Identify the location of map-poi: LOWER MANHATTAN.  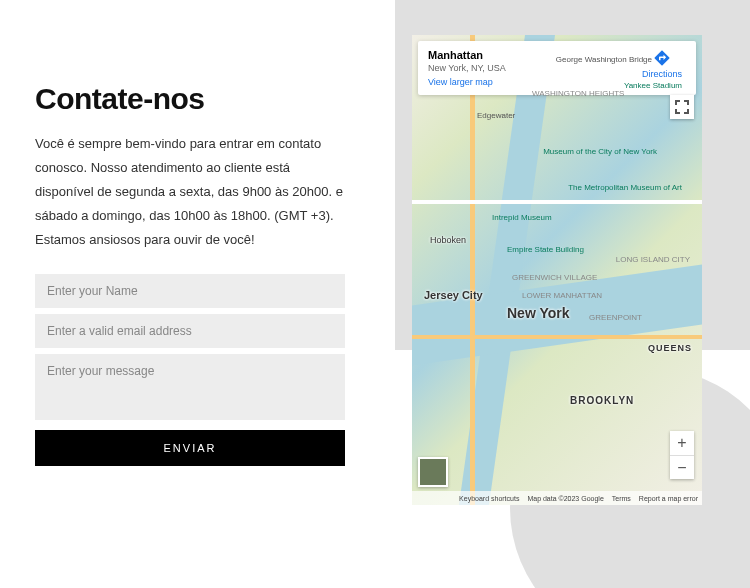
(562, 296).